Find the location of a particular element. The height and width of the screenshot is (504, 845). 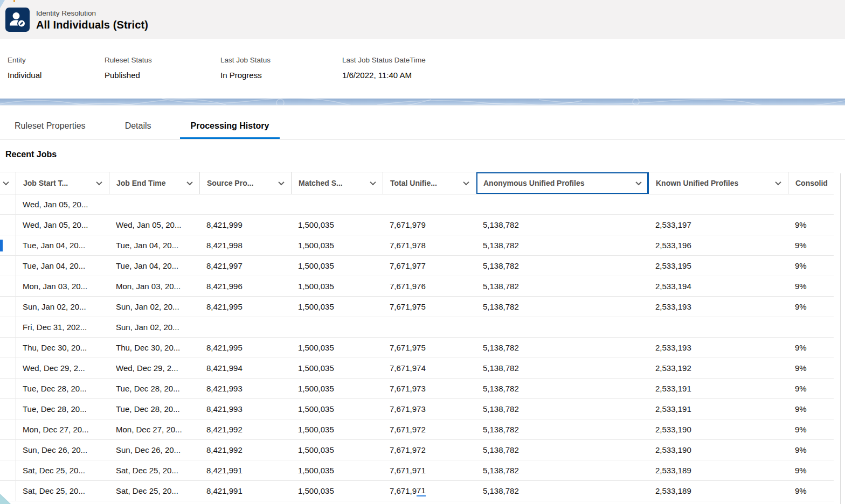

summary-fields: Entity Individual Ruleset Status Publish… is located at coordinates (422, 69).